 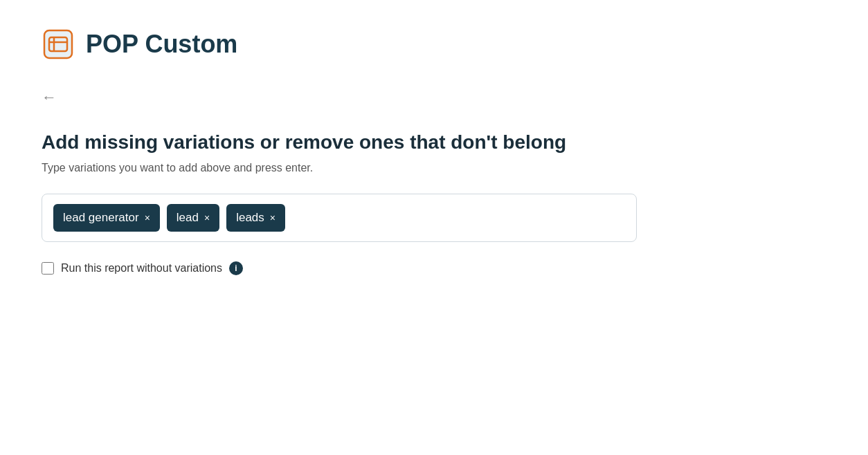 I want to click on tags-input-container: lead generator × lead × leads ×, so click(x=339, y=218).